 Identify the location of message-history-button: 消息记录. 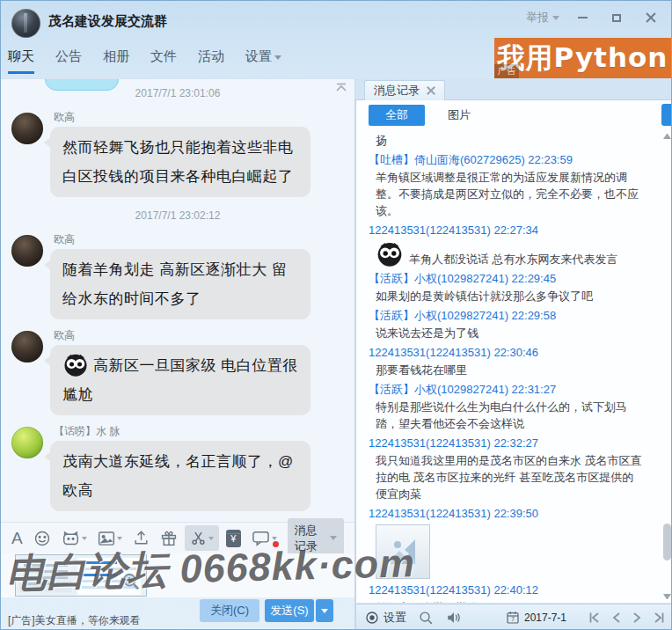
(316, 538).